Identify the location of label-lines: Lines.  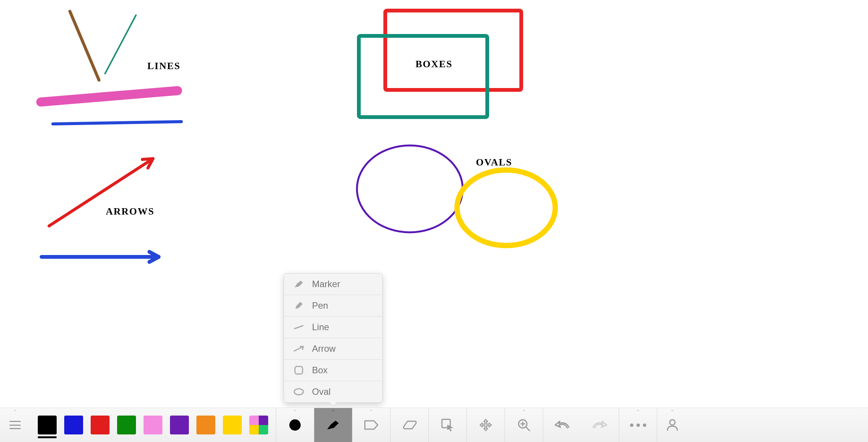
(164, 66).